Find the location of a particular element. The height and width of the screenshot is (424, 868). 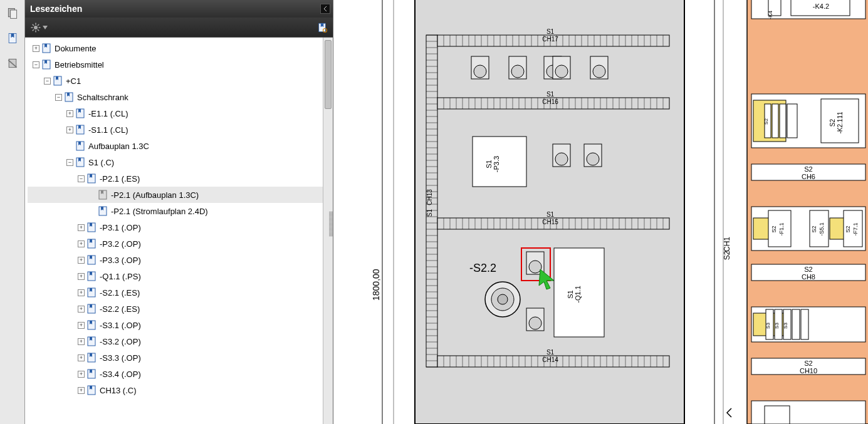

tree-item-s1: −S1 (.C) is located at coordinates (180, 162).